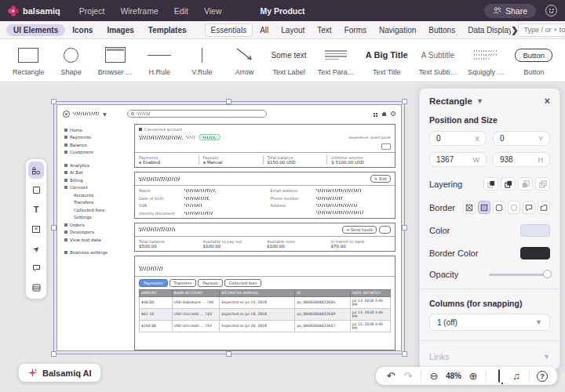  I want to click on data-grid-tool-icon, so click(36, 288).